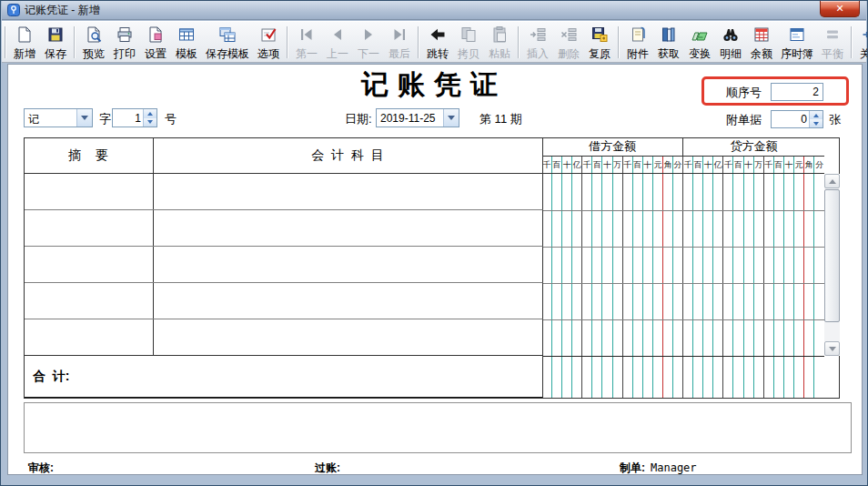  Describe the element at coordinates (840, 9) in the screenshot. I see `window-close-button: ✕` at that location.